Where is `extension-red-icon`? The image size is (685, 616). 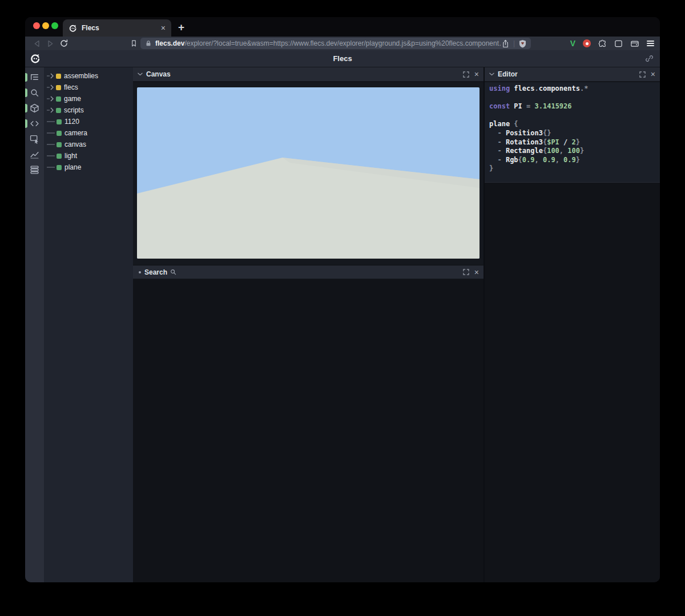 extension-red-icon is located at coordinates (587, 43).